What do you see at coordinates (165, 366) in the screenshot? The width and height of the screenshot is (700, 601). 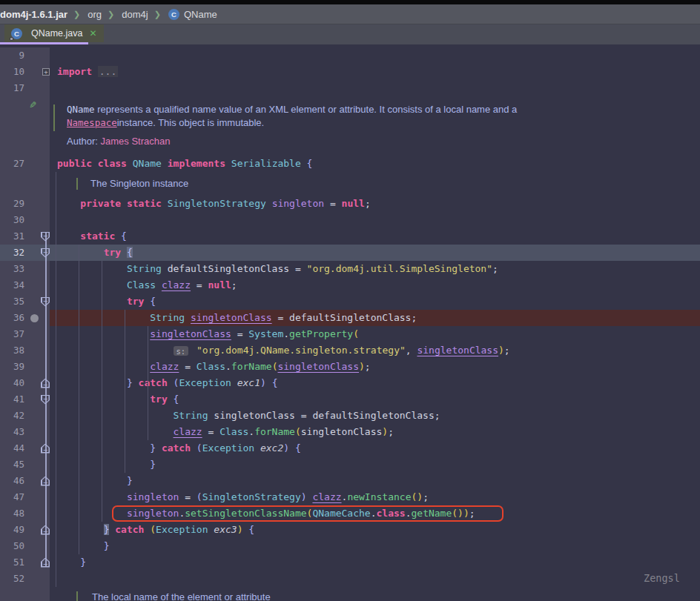 I see `code-token: clazz` at bounding box center [165, 366].